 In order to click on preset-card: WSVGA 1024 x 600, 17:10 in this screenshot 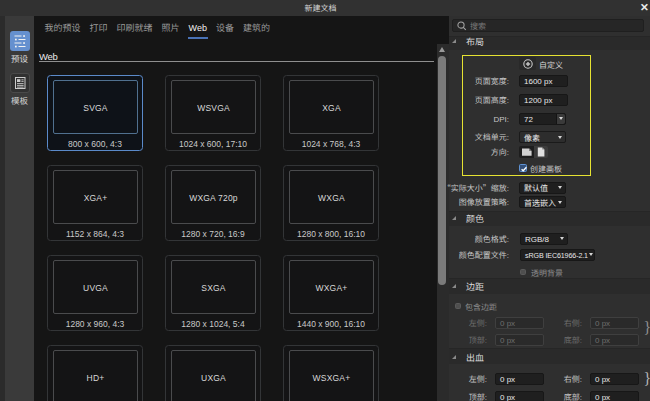, I will do `click(213, 113)`.